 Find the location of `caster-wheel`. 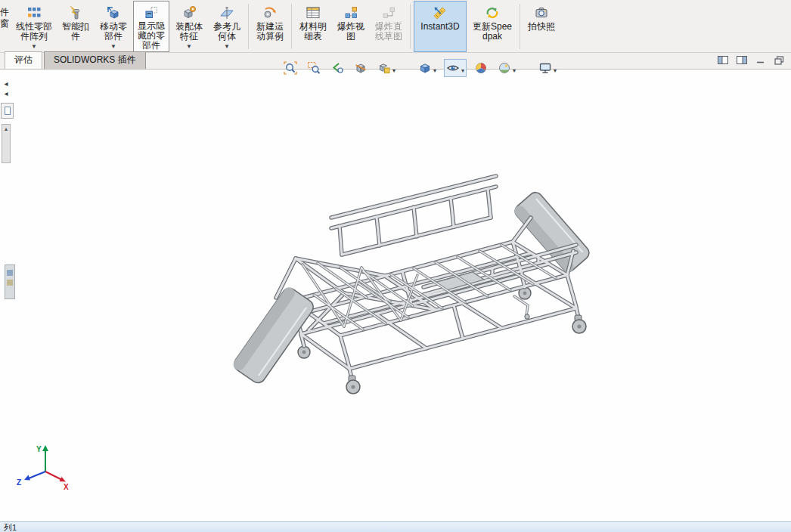

caster-wheel is located at coordinates (466, 354).